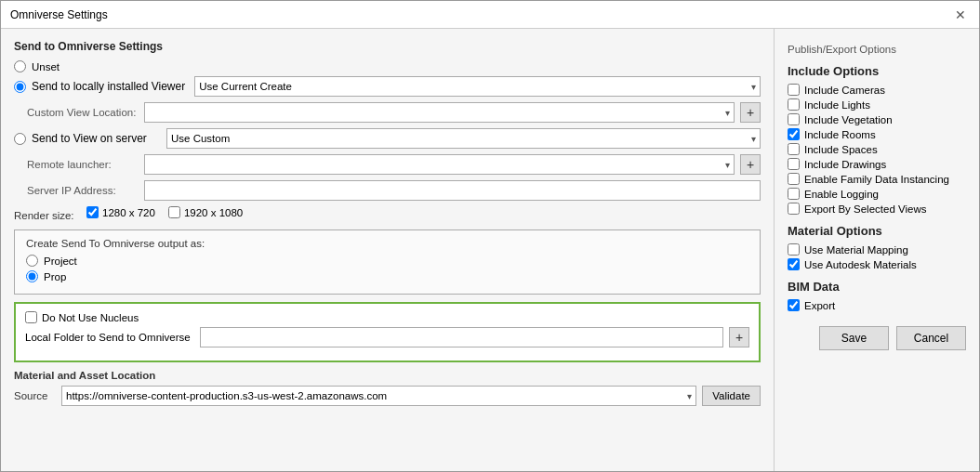 The image size is (980, 472). What do you see at coordinates (387, 333) in the screenshot?
I see `nucleus-box: Do Not Use Nucleus Local Folder to Send …` at bounding box center [387, 333].